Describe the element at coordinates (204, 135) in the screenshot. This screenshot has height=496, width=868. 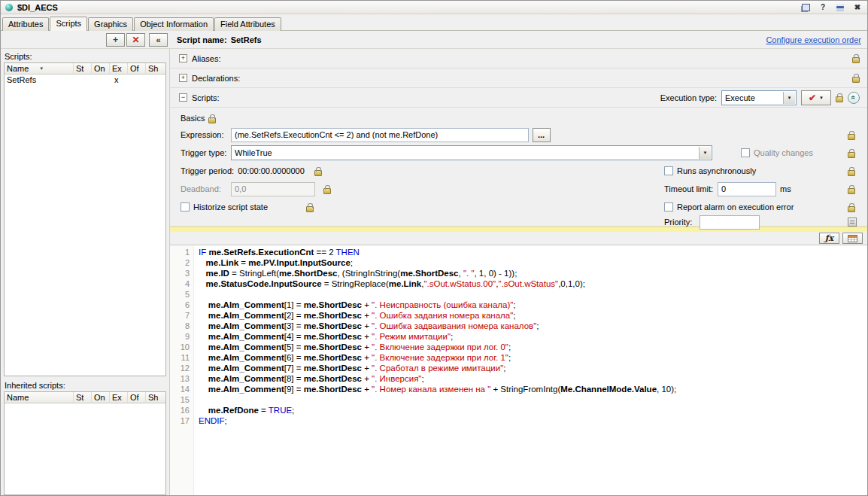
I see `expression-label: Expression:` at that location.